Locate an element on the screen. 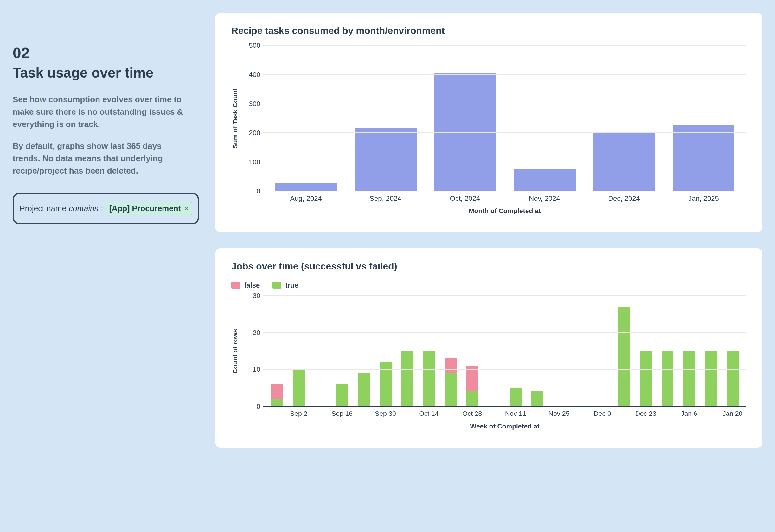 The height and width of the screenshot is (532, 775). x-axis-label: Week of Completed at is located at coordinates (505, 426).